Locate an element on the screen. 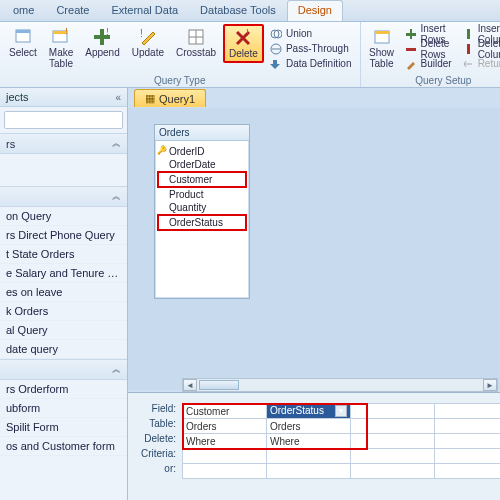 The width and height of the screenshot is (500, 500). data-definition-button: Data Definition is located at coordinates (311, 64).